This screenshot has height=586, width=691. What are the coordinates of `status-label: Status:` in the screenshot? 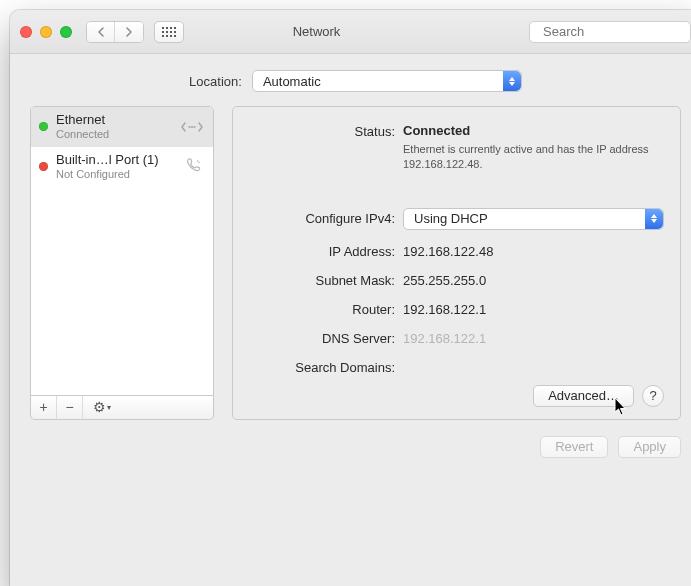 It's located at (322, 131).